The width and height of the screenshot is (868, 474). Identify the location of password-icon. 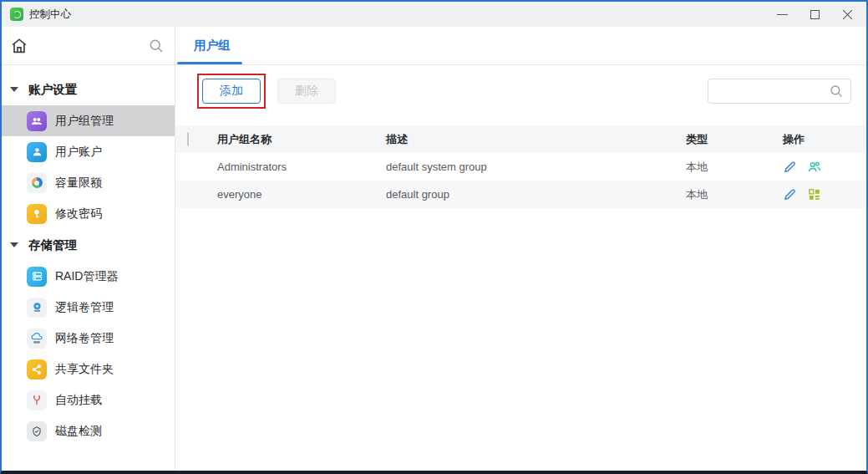
(37, 214).